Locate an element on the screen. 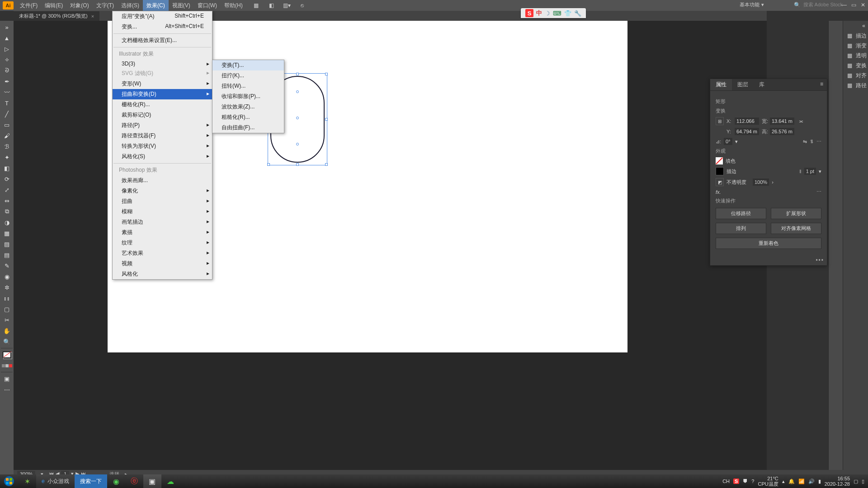 The image size is (868, 488). link-wh-icon: ⫘ is located at coordinates (801, 121).